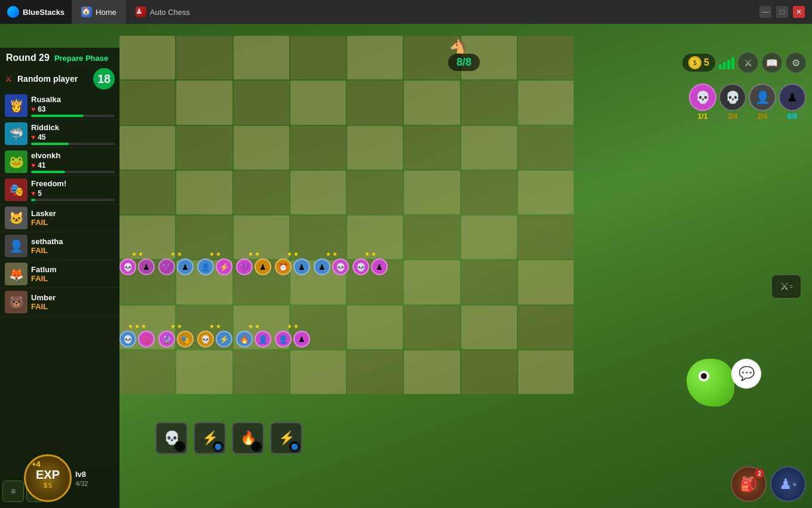  What do you see at coordinates (60, 106) in the screenshot?
I see `player-list-item: 👸 Rusalka ♥ 63` at bounding box center [60, 106].